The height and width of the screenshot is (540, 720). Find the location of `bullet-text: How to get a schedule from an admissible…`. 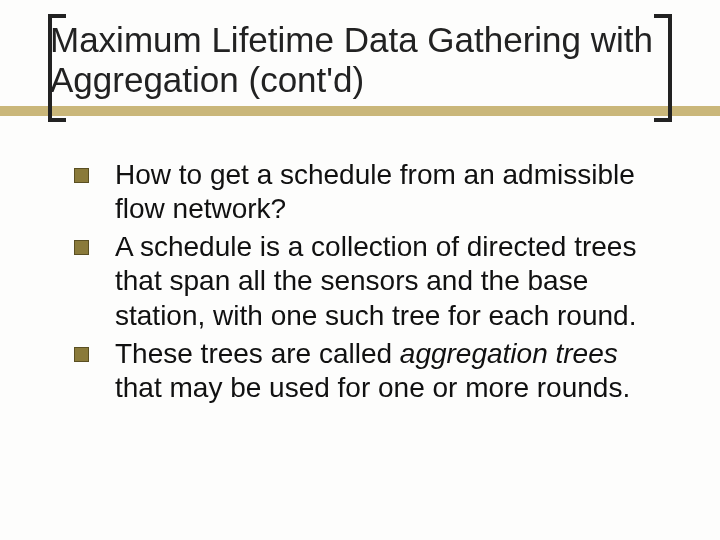

bullet-text: How to get a schedule from an admissible… is located at coordinates (386, 192).